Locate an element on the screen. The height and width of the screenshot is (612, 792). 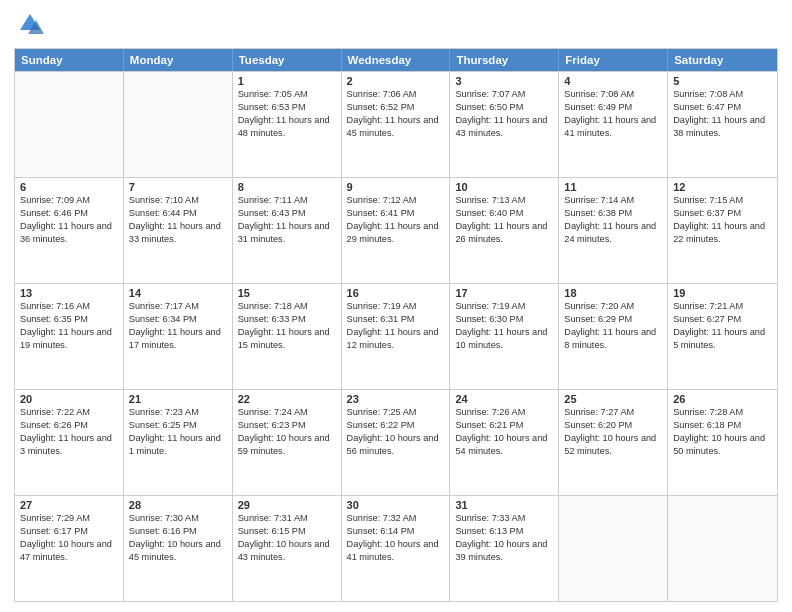
day-number: 13 is located at coordinates (69, 293).